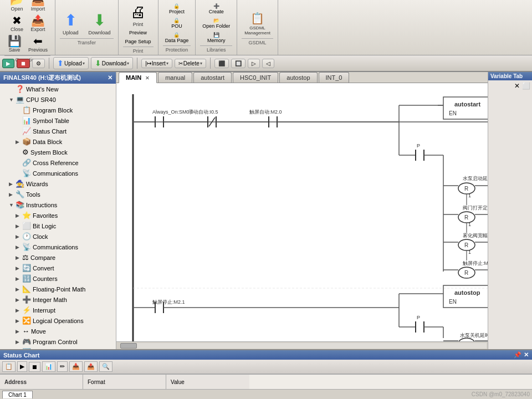 This screenshot has height=399, width=532. I want to click on sidebar-item-wizards: ▶ 🧙 Wizards, so click(58, 184).